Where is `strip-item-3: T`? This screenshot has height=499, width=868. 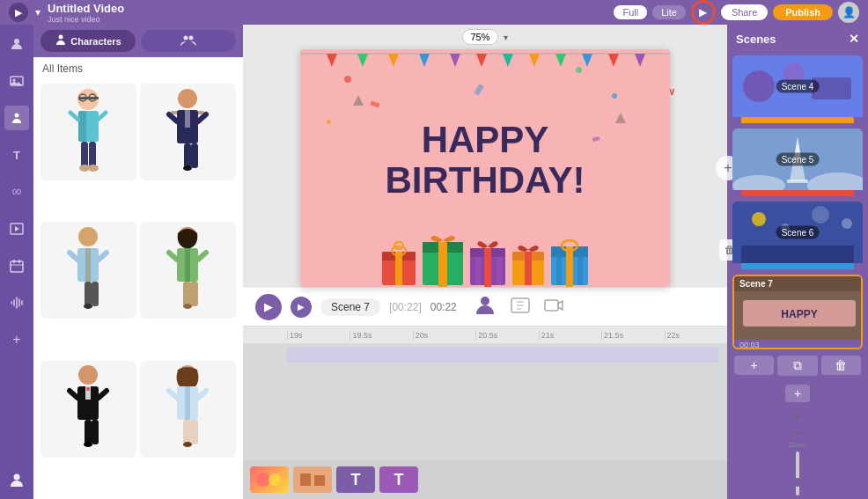
strip-item-3: T is located at coordinates (356, 480).